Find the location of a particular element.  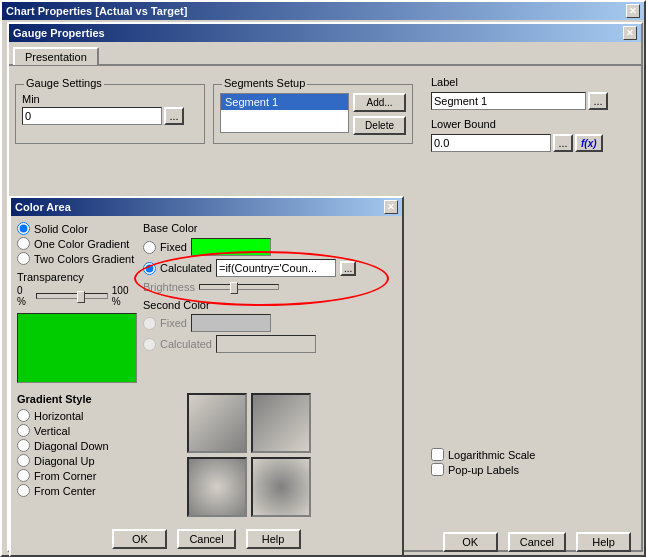

from-corner-radio-item: From Corner is located at coordinates (87, 476).